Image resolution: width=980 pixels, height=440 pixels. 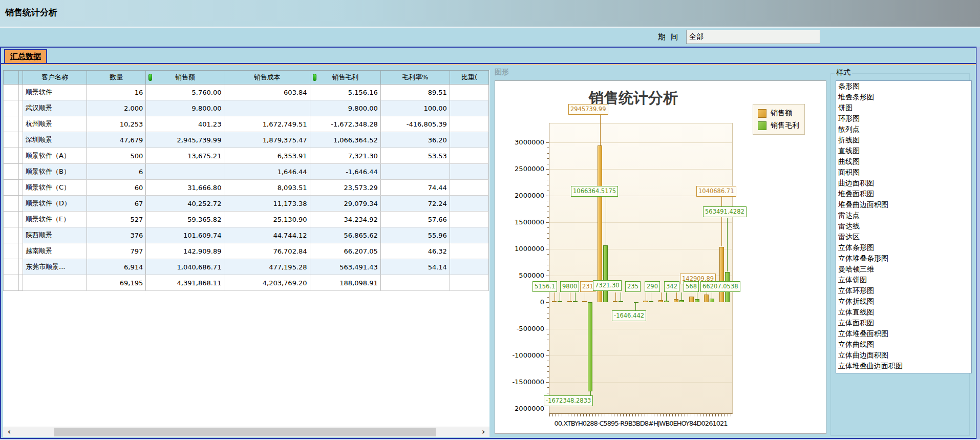 What do you see at coordinates (55, 251) in the screenshot?
I see `table-cell: 越南顺景` at bounding box center [55, 251].